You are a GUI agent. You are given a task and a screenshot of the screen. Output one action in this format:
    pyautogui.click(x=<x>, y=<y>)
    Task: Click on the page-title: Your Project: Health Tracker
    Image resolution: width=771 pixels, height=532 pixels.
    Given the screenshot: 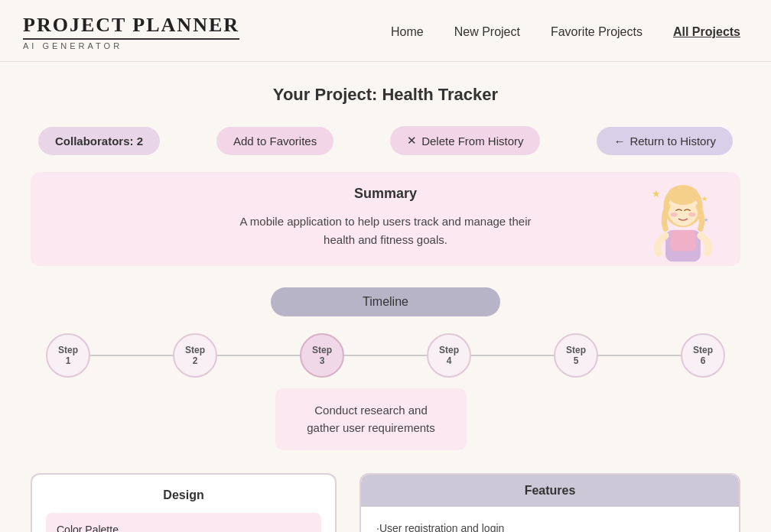 What is the action you would take?
    pyautogui.click(x=386, y=95)
    